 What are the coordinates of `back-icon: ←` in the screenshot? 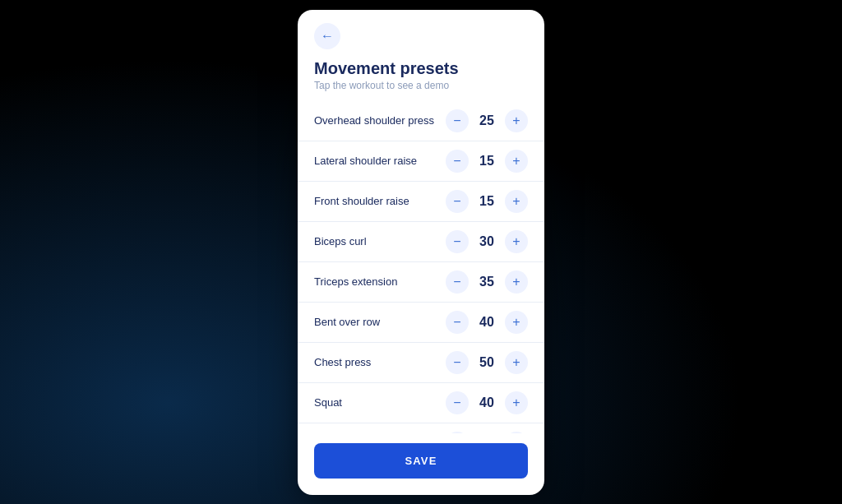 It's located at (327, 36).